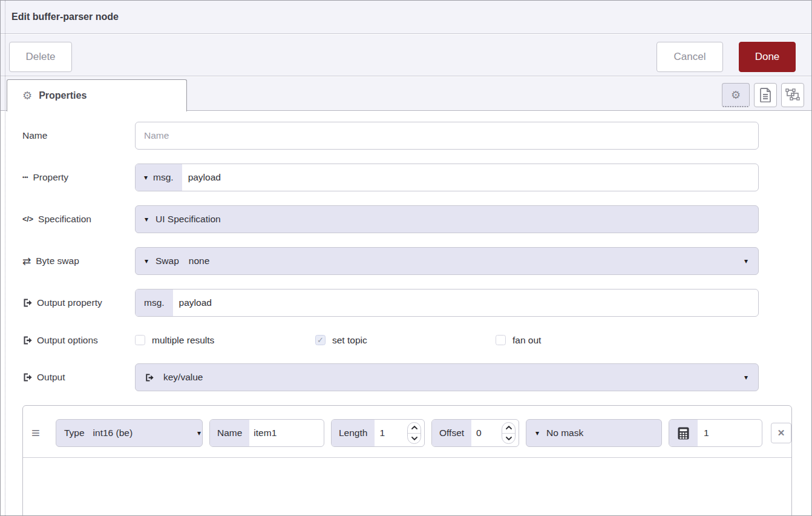  What do you see at coordinates (447, 219) in the screenshot?
I see `specification-select: ▾ UI Specification` at bounding box center [447, 219].